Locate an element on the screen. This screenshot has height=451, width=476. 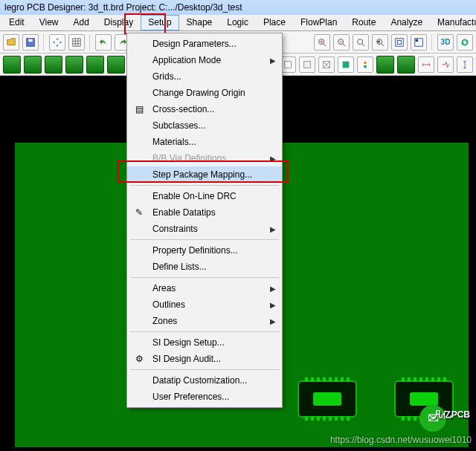
menu-setup: Setup is located at coordinates (159, 22).